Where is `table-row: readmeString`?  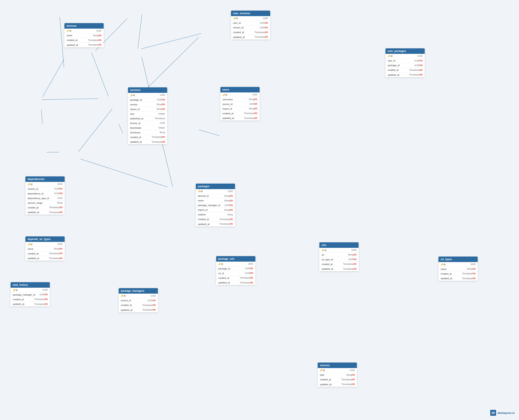 table-row: readmeString is located at coordinates (215, 215).